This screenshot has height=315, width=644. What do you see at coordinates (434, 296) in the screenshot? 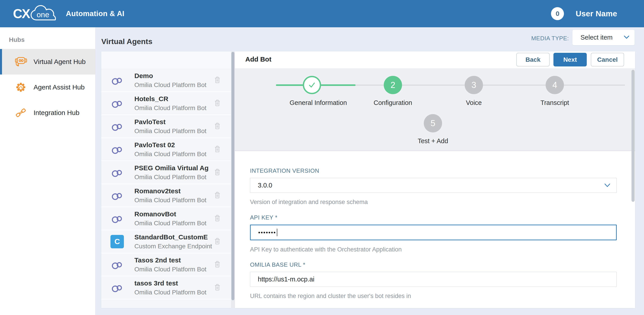
I see `field-helper: URL contains the region and cluster the …` at bounding box center [434, 296].